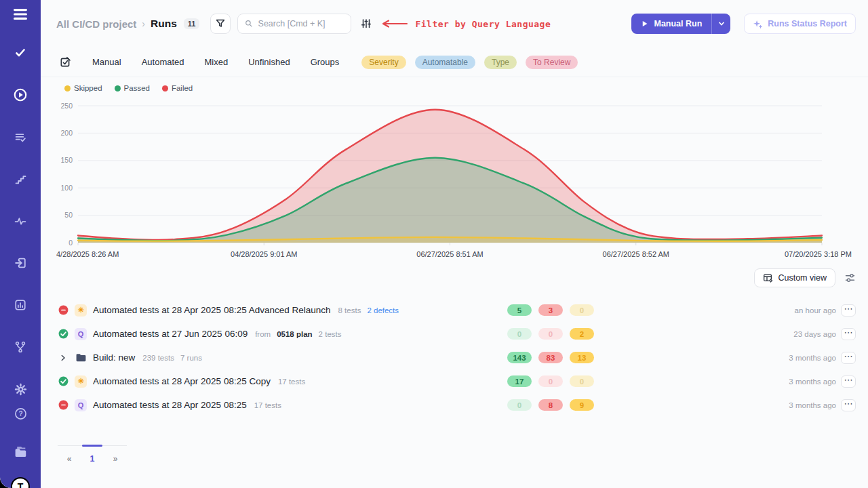 The height and width of the screenshot is (488, 868). What do you see at coordinates (800, 24) in the screenshot?
I see `runs-status-report-button: Runs Status Report` at bounding box center [800, 24].